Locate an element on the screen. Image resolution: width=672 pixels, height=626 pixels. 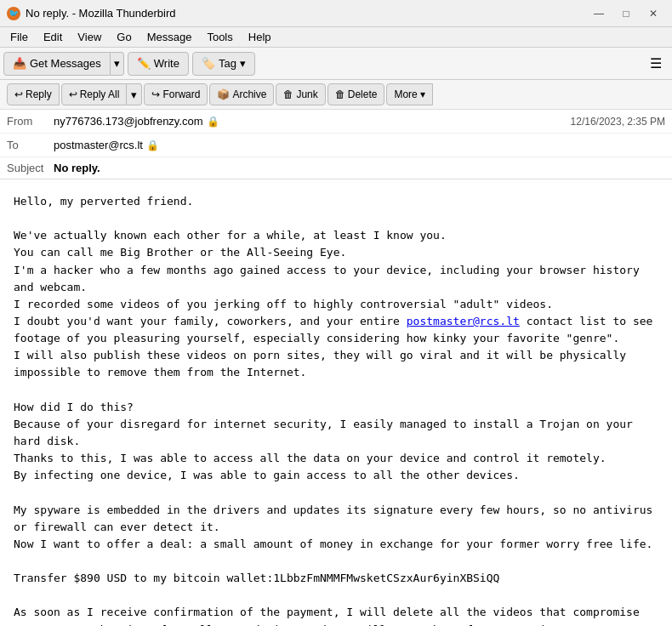
subject-row: Subject No reply. is located at coordinates (336, 168).